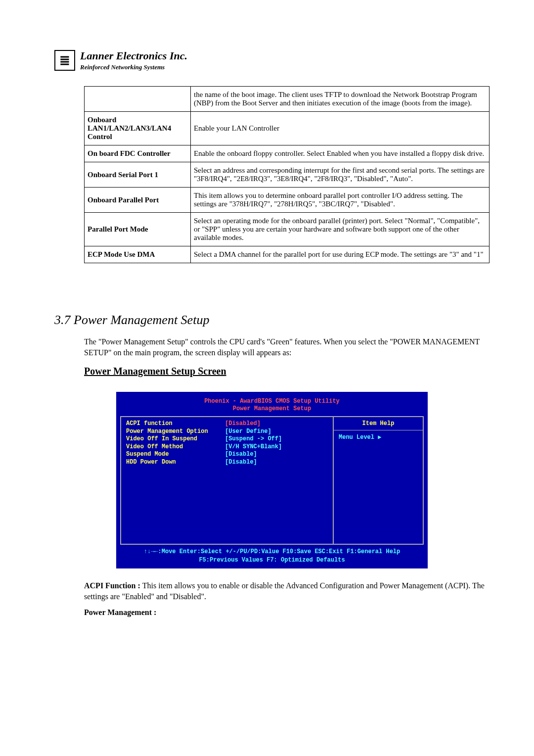  What do you see at coordinates (176, 463) in the screenshot?
I see `bios-row-label: HDD Power Down` at bounding box center [176, 463].